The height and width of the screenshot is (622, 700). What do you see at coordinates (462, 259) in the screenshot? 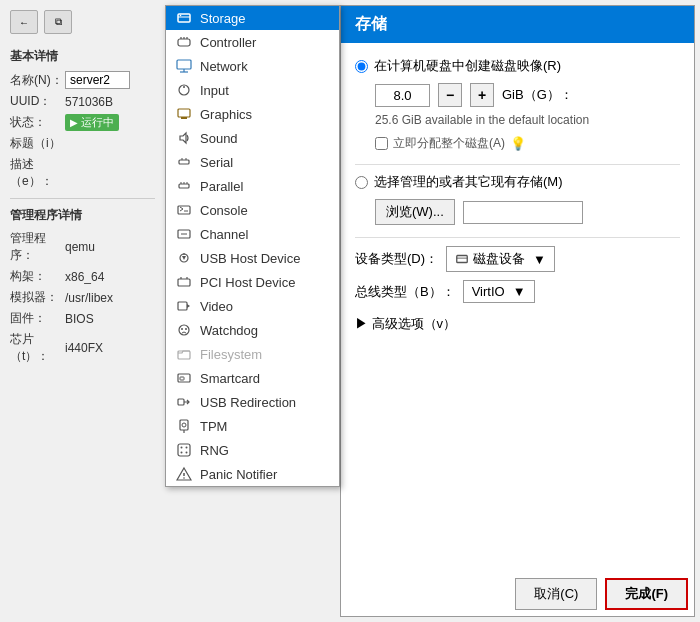
I see `disk-icon` at bounding box center [462, 259].